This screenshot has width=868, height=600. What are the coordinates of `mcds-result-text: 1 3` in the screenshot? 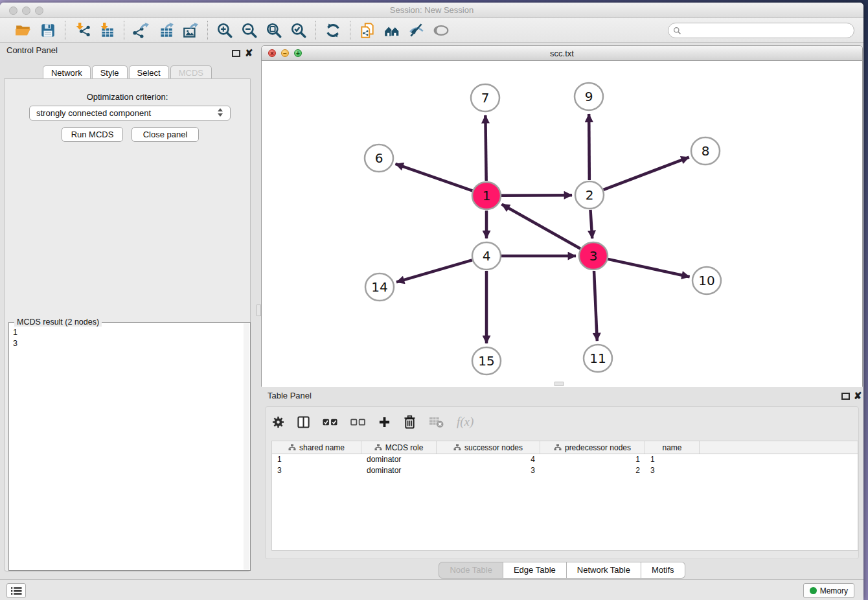 It's located at (126, 446).